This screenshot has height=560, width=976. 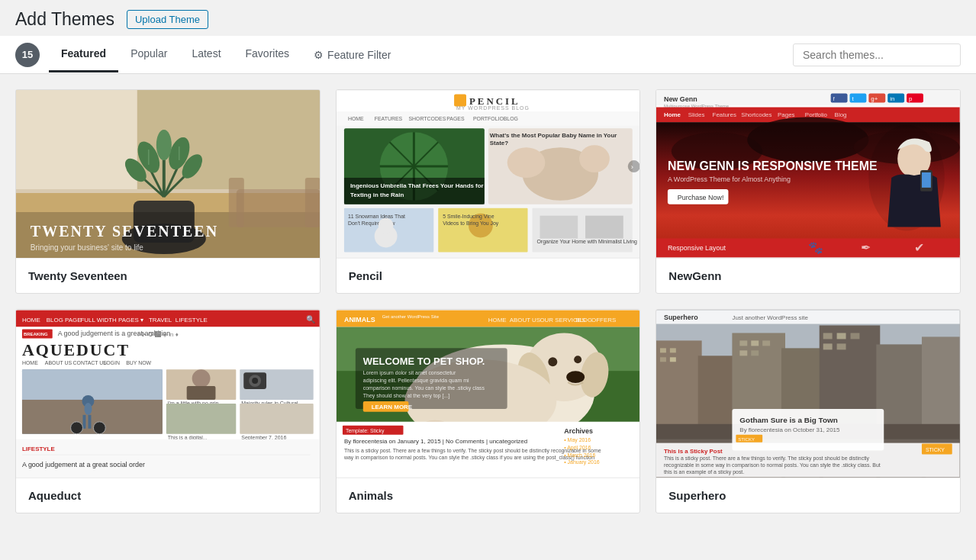 What do you see at coordinates (875, 99) in the screenshot?
I see `svg-text: g+` at bounding box center [875, 99].